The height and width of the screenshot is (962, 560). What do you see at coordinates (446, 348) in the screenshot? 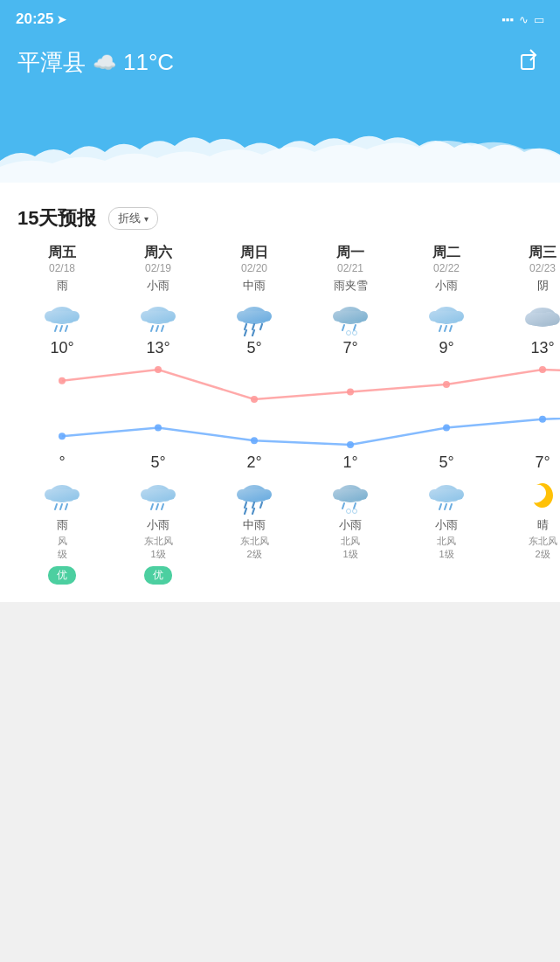
I see `high-temp-4: 9°` at bounding box center [446, 348].